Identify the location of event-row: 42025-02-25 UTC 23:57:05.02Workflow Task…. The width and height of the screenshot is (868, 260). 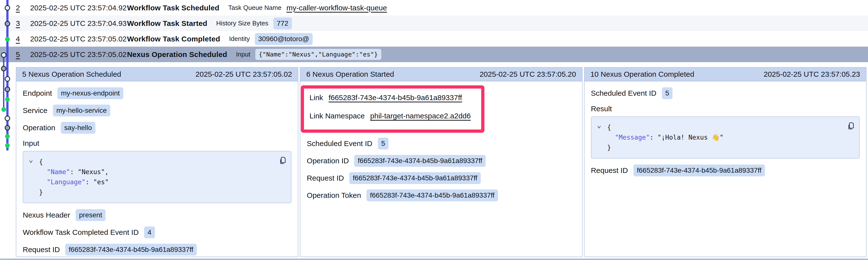
(434, 39).